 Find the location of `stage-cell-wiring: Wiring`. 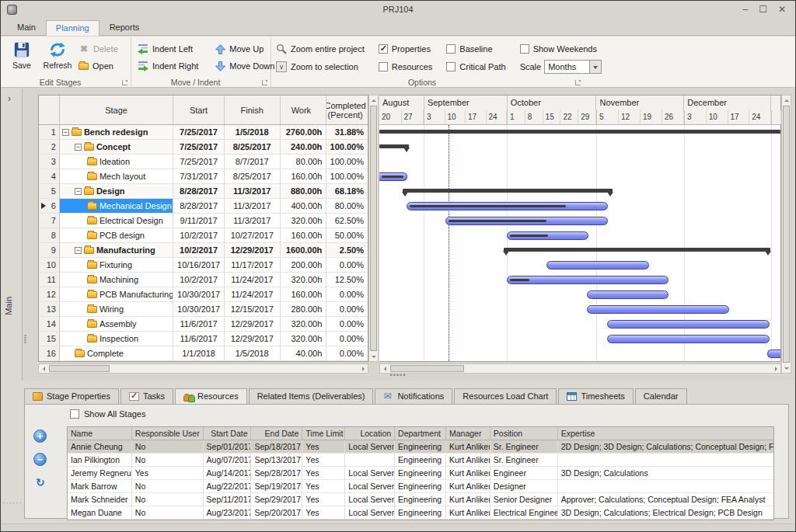

stage-cell-wiring: Wiring is located at coordinates (117, 309).